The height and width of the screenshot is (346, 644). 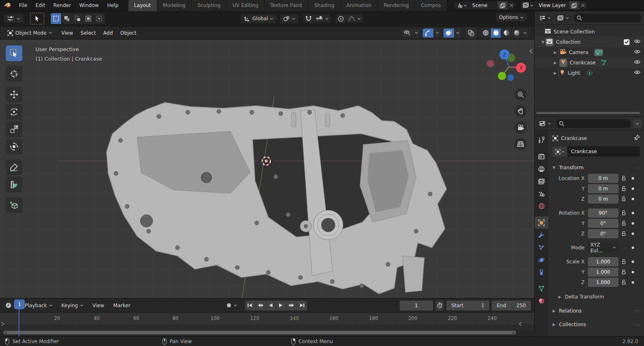 What do you see at coordinates (354, 19) in the screenshot?
I see `proportional-falloff-dropdown` at bounding box center [354, 19].